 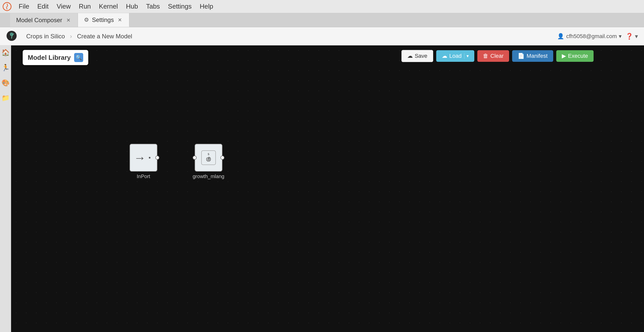 What do you see at coordinates (493, 56) in the screenshot?
I see `clear-button: 🗑 Clear` at bounding box center [493, 56].